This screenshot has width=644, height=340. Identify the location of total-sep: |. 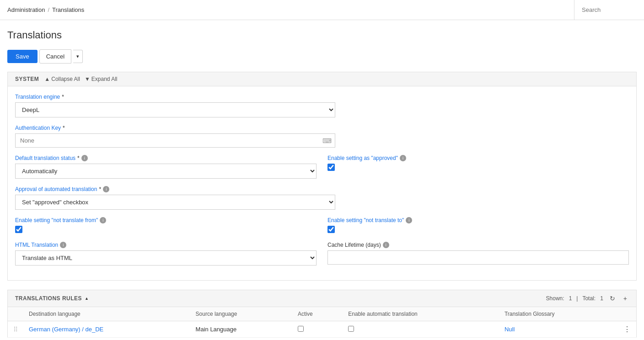
(577, 298).